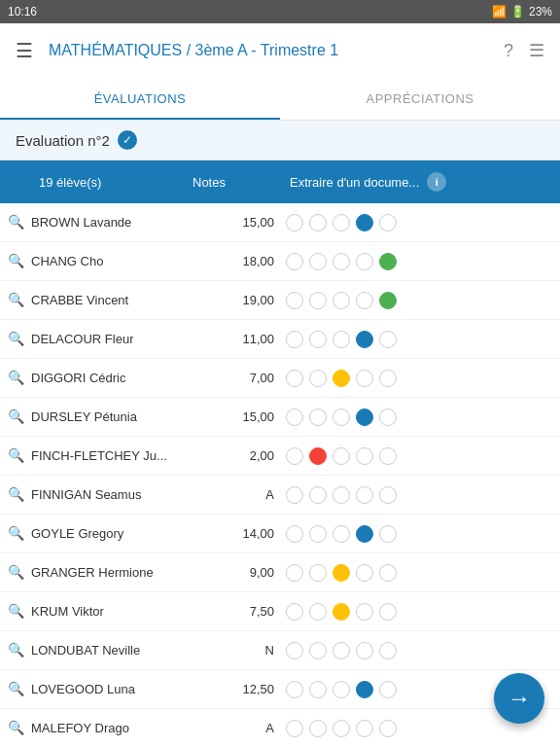 This screenshot has width=560, height=747. Describe the element at coordinates (280, 495) in the screenshot. I see `table-row: 🔍FINNIGAN SeamusA` at that location.